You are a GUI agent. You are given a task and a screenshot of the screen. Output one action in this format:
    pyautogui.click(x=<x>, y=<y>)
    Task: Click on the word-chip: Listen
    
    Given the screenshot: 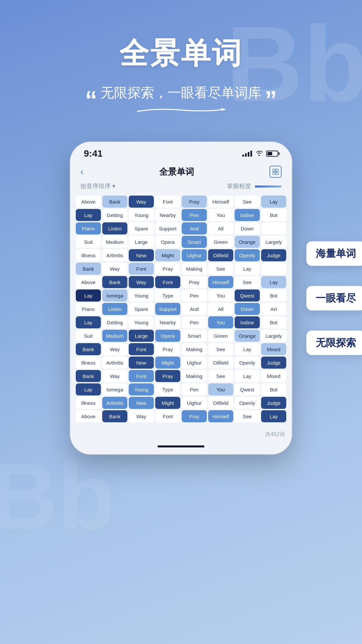 What is the action you would take?
    pyautogui.click(x=115, y=309)
    